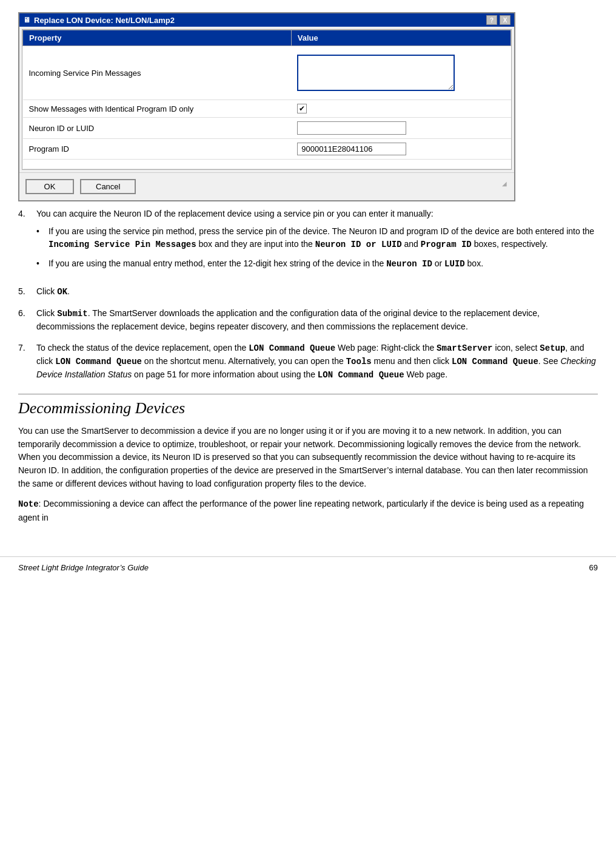  I want to click on note-text: : Decommissioning a device can affect th…, so click(301, 511).